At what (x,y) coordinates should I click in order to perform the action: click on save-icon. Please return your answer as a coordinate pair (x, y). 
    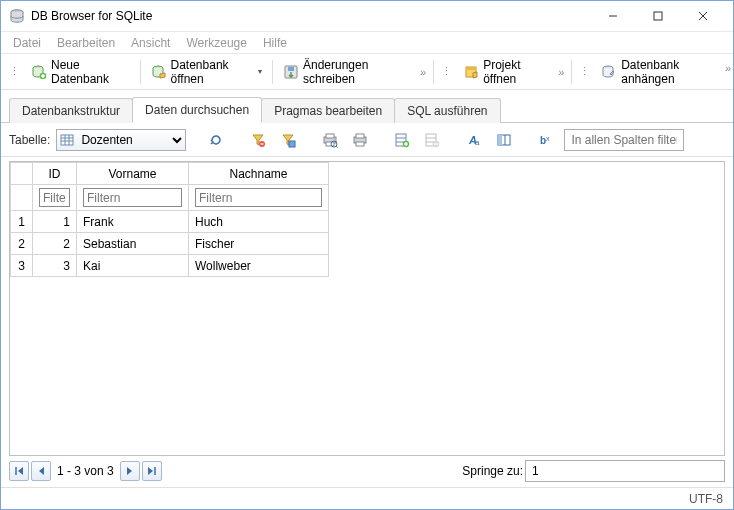
    Looking at the image, I should click on (291, 72).